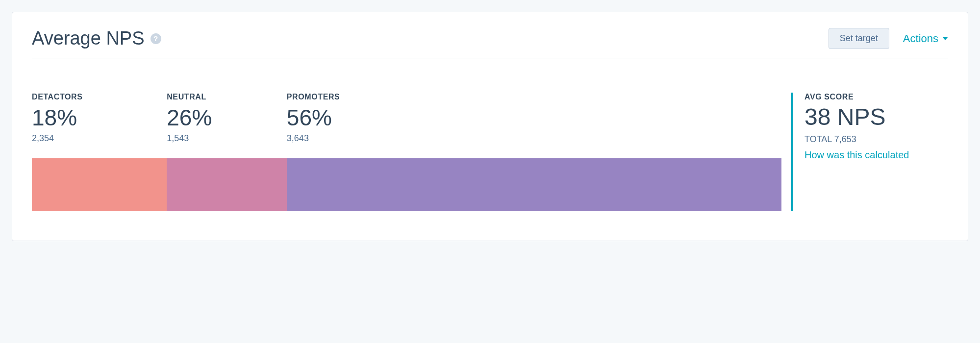  Describe the element at coordinates (877, 97) in the screenshot. I see `avg-score-label: AVG SCORE` at that location.